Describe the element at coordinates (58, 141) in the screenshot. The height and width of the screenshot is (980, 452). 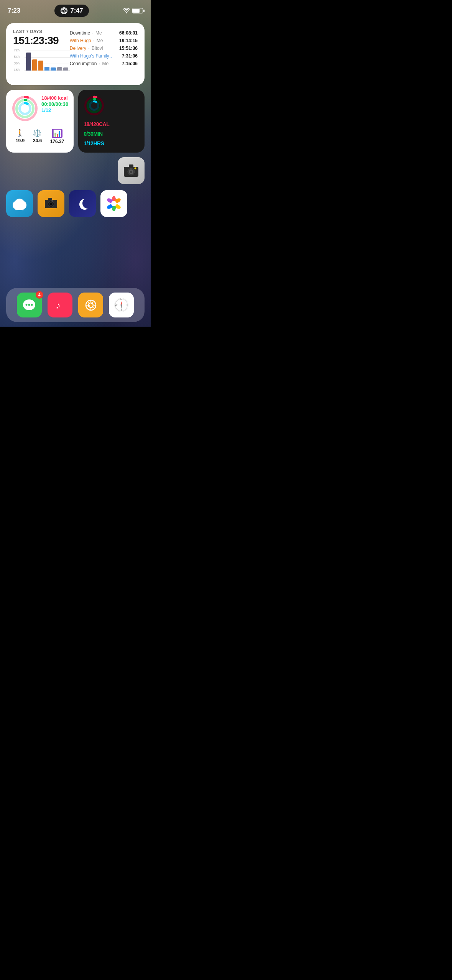
I see `aw-height-val: 176.37` at that location.